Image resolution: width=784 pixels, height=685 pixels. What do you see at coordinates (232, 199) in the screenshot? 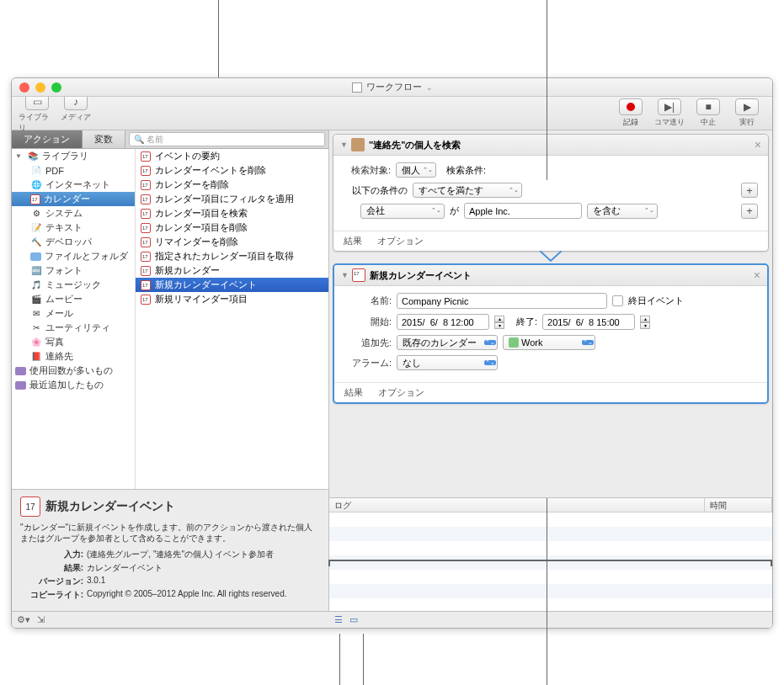
I see `action-item: カレンダー項目にフィルタを適用` at bounding box center [232, 199].